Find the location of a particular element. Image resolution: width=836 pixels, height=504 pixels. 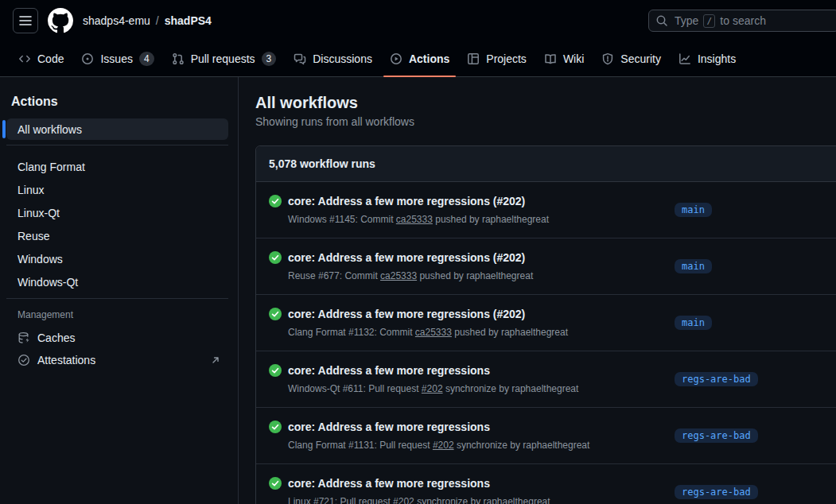

tab-discussions-label: Discussions is located at coordinates (342, 59).